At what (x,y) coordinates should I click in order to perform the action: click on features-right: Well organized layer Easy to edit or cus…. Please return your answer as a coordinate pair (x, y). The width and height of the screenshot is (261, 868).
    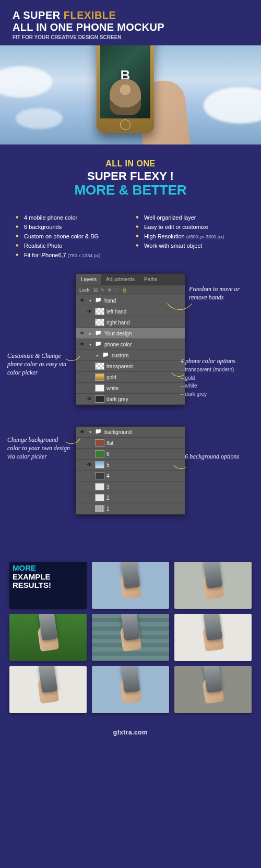
    Looking at the image, I should click on (191, 236).